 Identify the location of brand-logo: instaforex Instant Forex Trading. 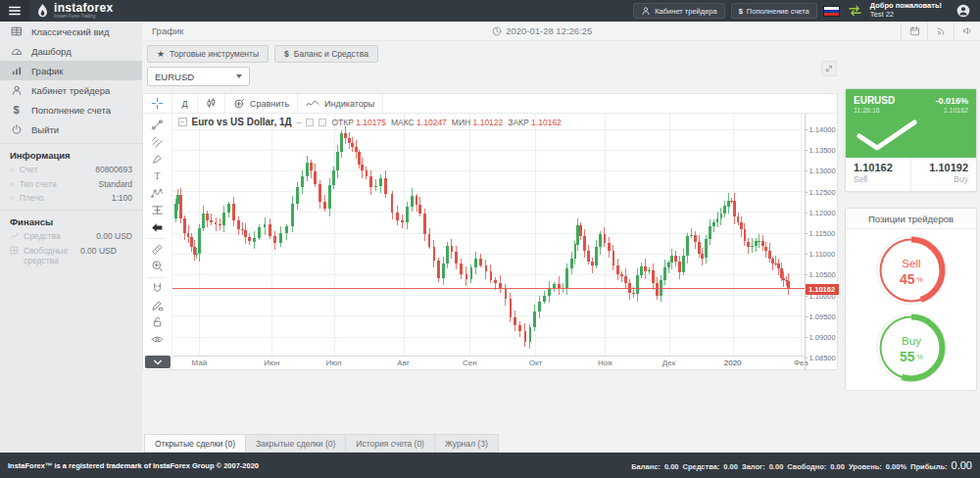
(76, 11).